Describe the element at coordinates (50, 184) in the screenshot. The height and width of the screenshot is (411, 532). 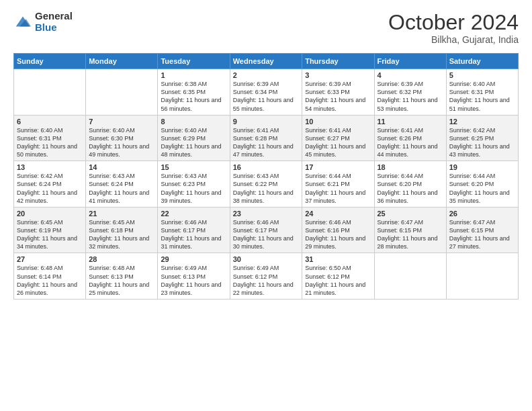
I see `calendar-cell: 13Sunrise: 6:42 AMSunset: 6:24 PMDayligh…` at that location.